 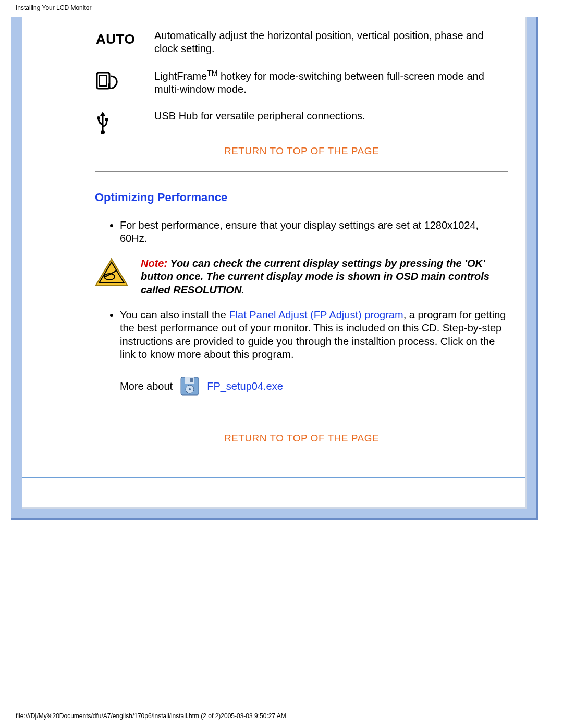 What do you see at coordinates (116, 39) in the screenshot?
I see `auto-icon: AUTO` at bounding box center [116, 39].